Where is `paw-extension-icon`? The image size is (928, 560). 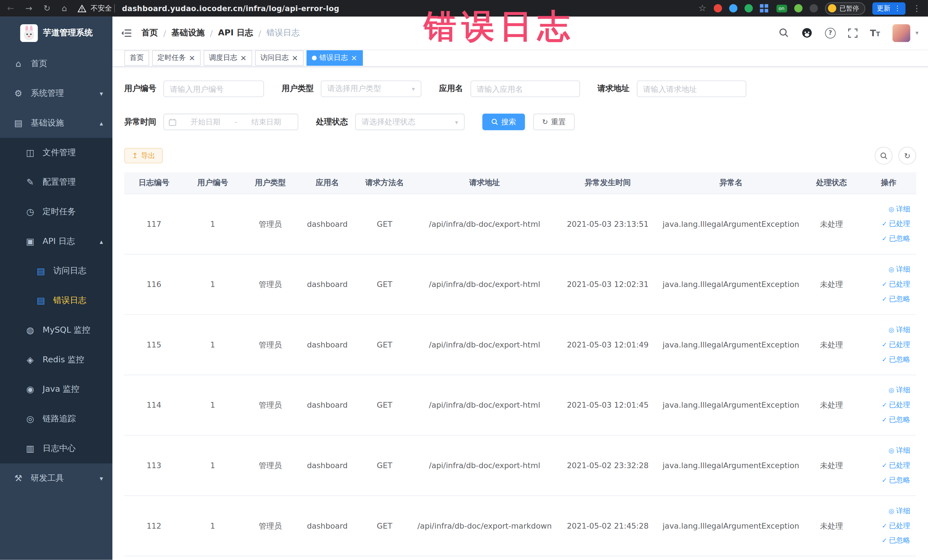
paw-extension-icon is located at coordinates (814, 8).